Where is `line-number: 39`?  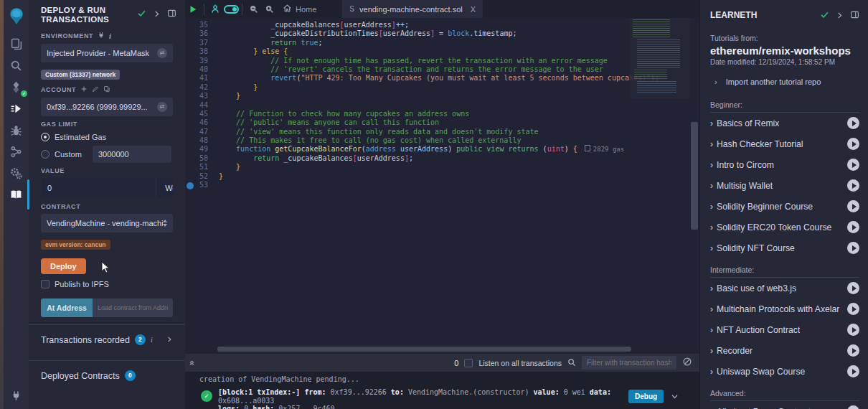
line-number: 39 is located at coordinates (202, 61).